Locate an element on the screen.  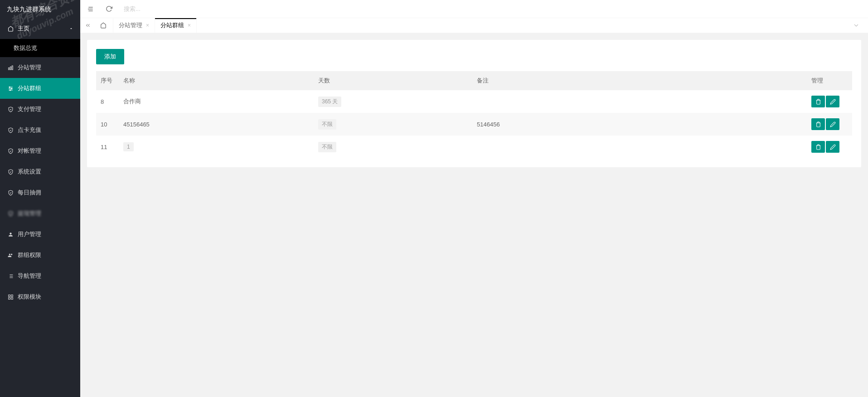
cell-seq: 8 is located at coordinates (107, 102).